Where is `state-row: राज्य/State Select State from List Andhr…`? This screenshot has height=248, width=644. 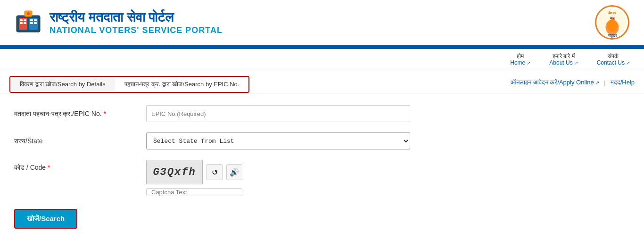 state-row: राज्य/State Select State from List Andhr… is located at coordinates (322, 141).